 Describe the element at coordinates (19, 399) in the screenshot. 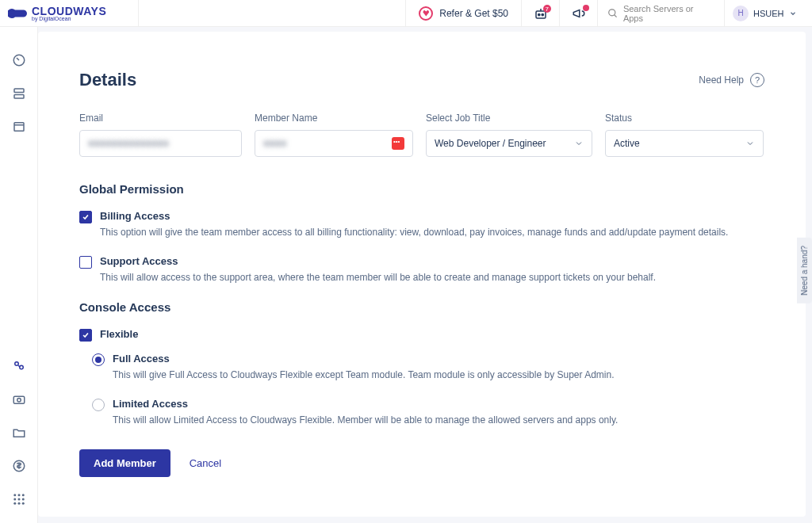

I see `camera-icon` at that location.